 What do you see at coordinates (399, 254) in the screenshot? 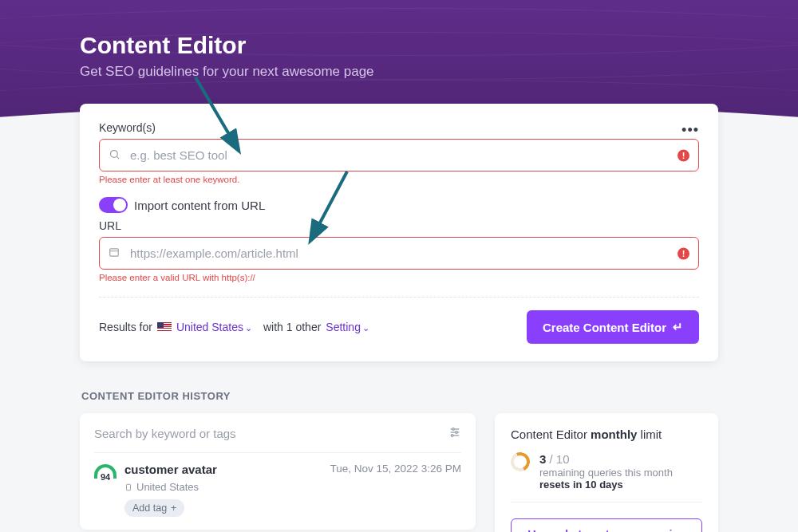
I see `url-input` at bounding box center [399, 254].